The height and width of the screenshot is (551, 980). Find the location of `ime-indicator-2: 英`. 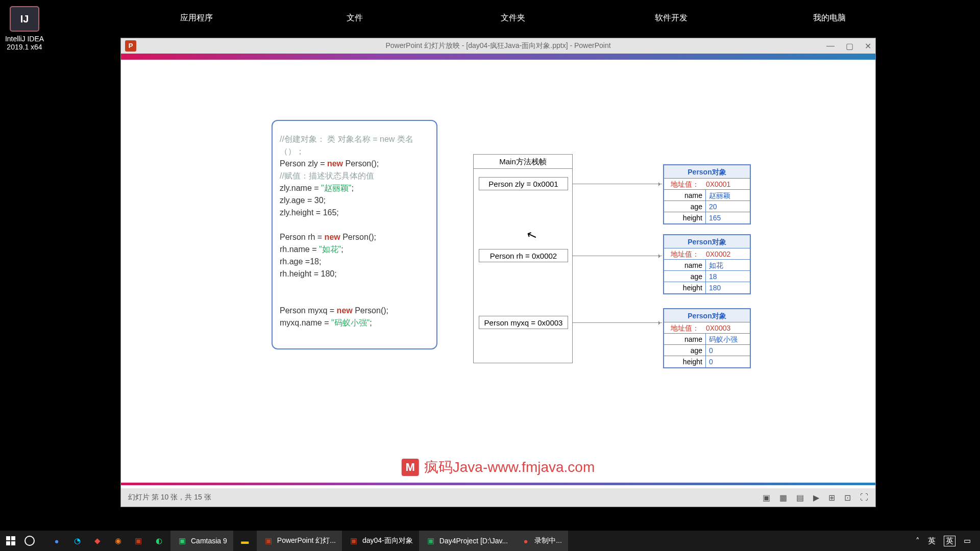

ime-indicator-2: 英 is located at coordinates (949, 541).